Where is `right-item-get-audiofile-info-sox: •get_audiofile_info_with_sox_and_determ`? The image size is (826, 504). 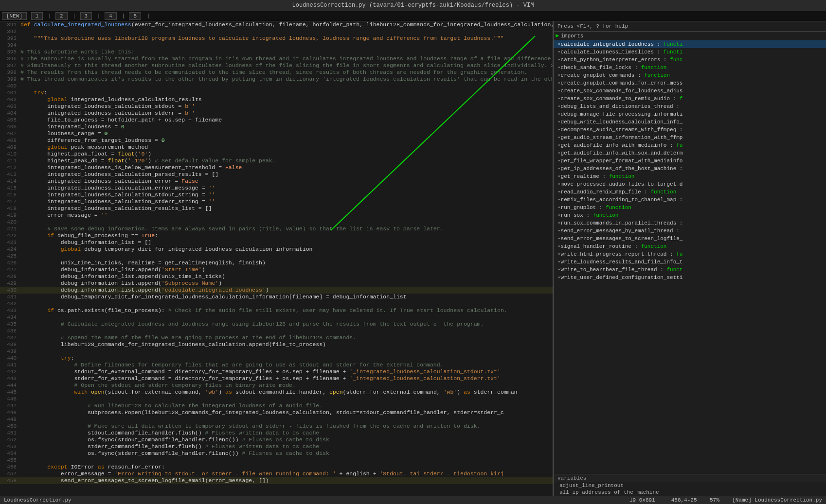 right-item-get-audiofile-info-sox: •get_audiofile_info_with_sox_and_determ is located at coordinates (690, 153).